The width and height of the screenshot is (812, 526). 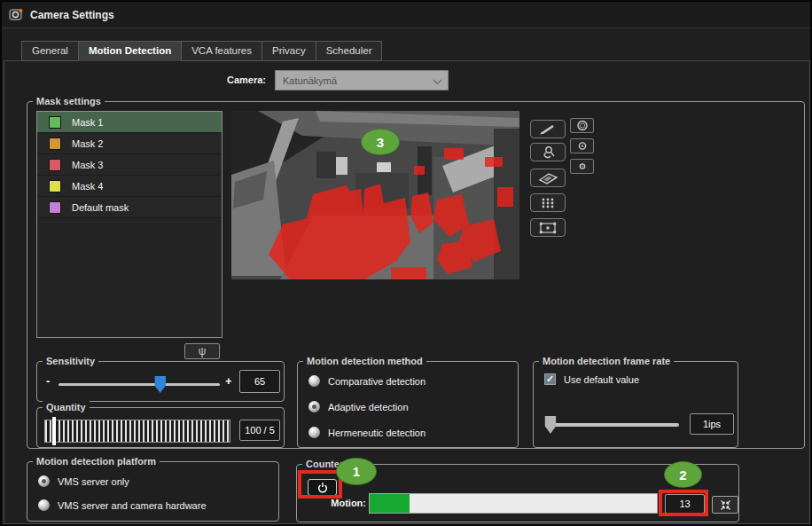 What do you see at coordinates (377, 381) in the screenshot?
I see `comparative-detection-label: Comparative detection` at bounding box center [377, 381].